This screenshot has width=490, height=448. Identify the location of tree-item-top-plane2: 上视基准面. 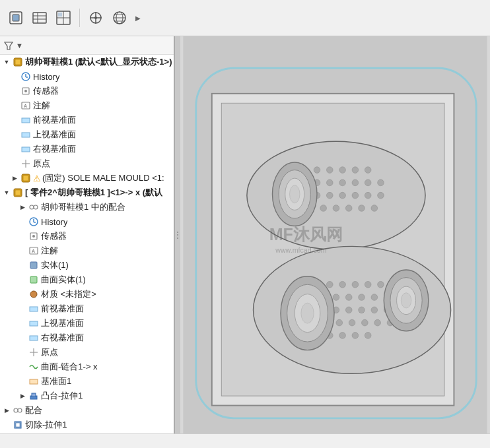
(87, 323).